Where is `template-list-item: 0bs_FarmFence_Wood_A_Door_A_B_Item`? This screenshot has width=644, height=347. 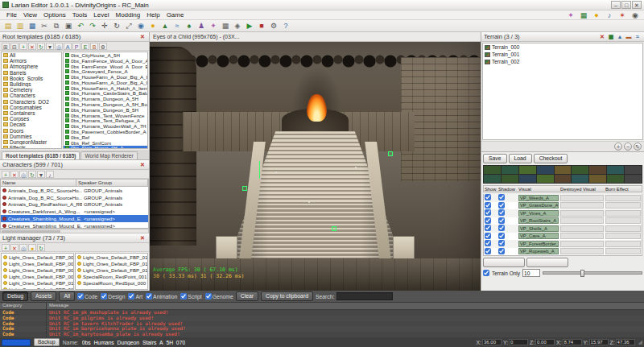
template-list-item: 0bs_FarmFence_Wood_A_Door_A_B_Item is located at coordinates (105, 61).